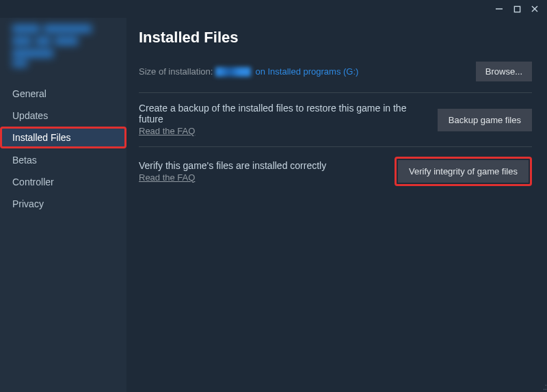 The height and width of the screenshot is (392, 547). What do you see at coordinates (167, 178) in the screenshot?
I see `verify-faq-link: Read the FAQ` at bounding box center [167, 178].